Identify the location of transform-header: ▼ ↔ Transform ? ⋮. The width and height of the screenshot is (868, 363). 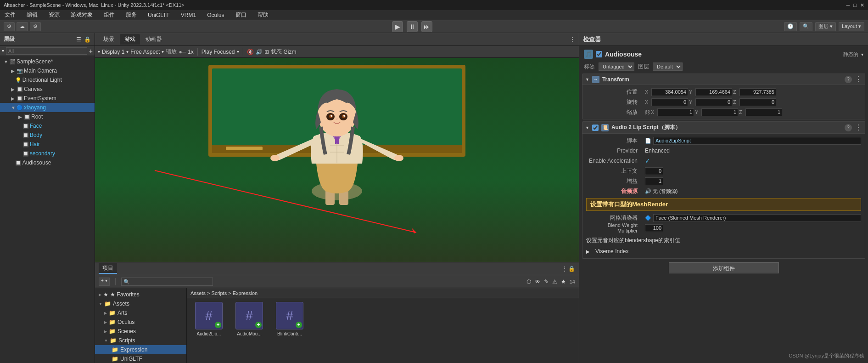
(723, 79).